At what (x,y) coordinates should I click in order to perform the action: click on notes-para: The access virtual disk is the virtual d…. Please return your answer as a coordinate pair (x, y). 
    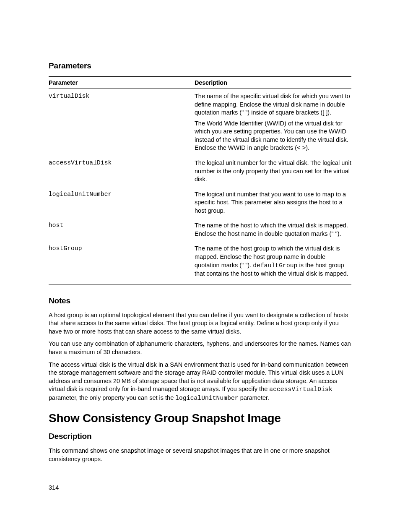
    Looking at the image, I should click on (200, 382).